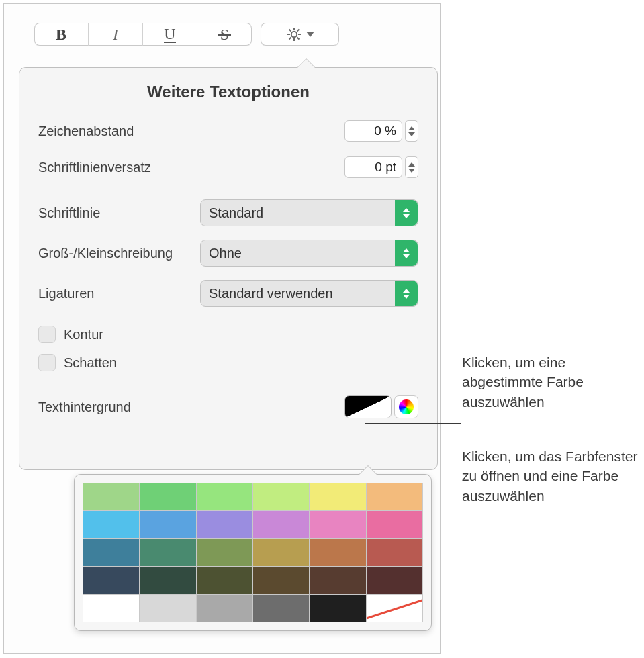 The width and height of the screenshot is (644, 658). I want to click on color-picker-button, so click(406, 407).